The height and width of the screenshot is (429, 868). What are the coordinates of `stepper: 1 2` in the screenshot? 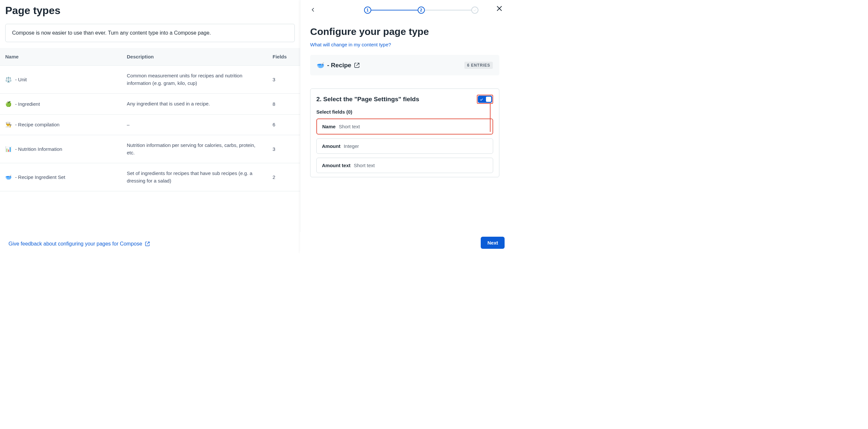 It's located at (421, 10).